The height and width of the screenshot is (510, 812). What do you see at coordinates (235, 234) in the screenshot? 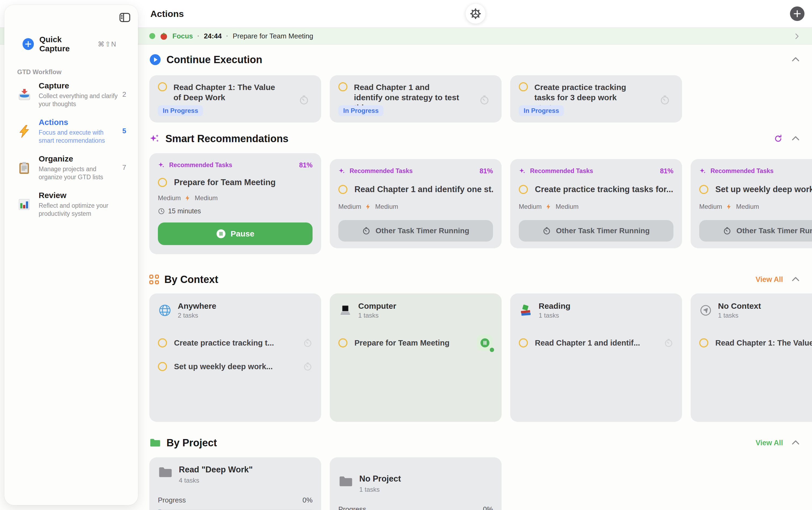
I see `pause-button: Pause` at bounding box center [235, 234].